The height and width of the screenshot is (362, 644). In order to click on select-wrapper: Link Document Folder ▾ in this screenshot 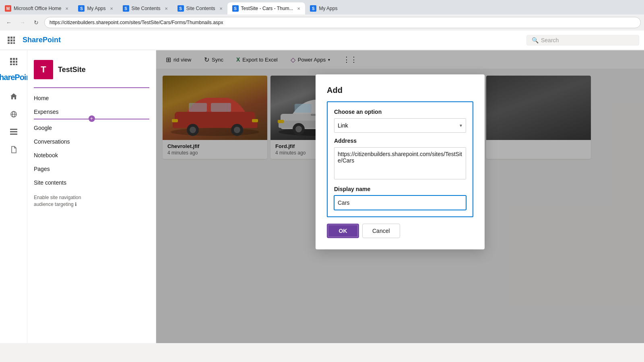, I will do `click(400, 125)`.